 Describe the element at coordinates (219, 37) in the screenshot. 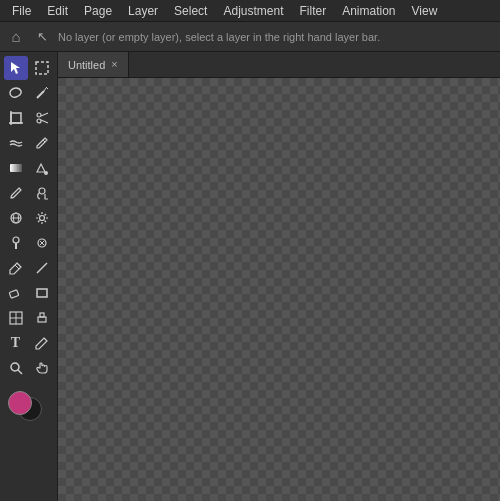

I see `options-message: No layer (or empty layer), select a laye…` at that location.